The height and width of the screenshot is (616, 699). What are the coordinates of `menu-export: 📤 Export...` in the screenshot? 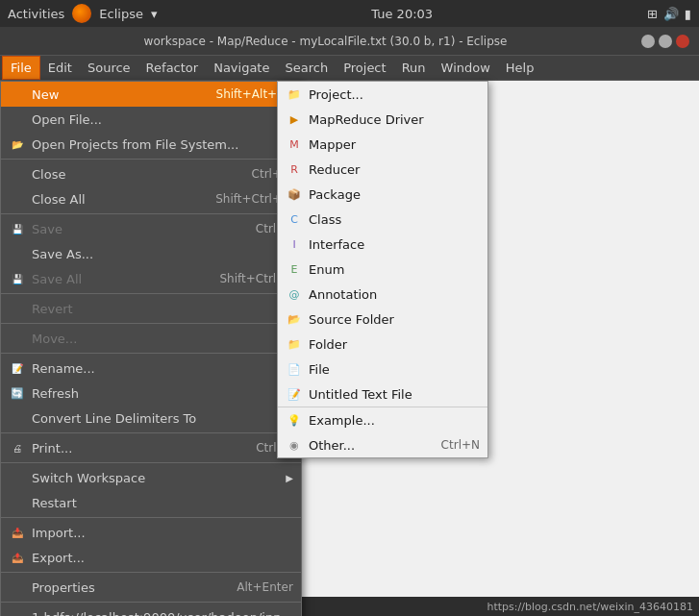 It's located at (151, 557).